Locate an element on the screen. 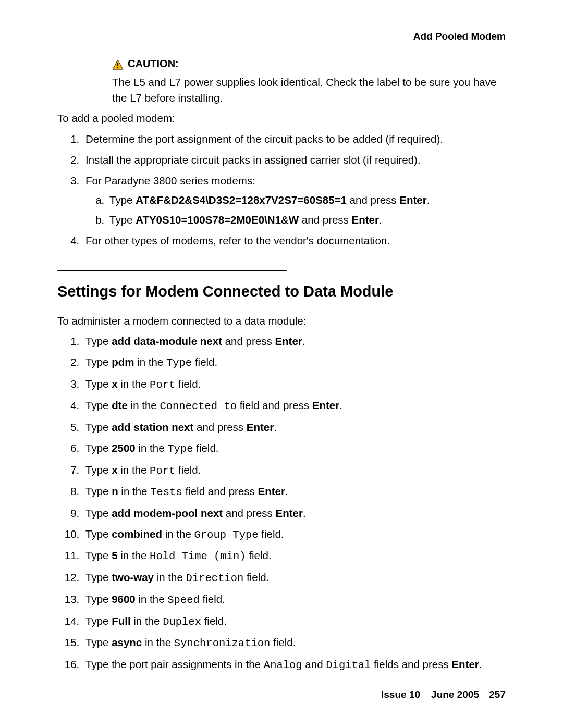 The image size is (563, 728). list-item: Type x in the Port field. is located at coordinates (294, 471).